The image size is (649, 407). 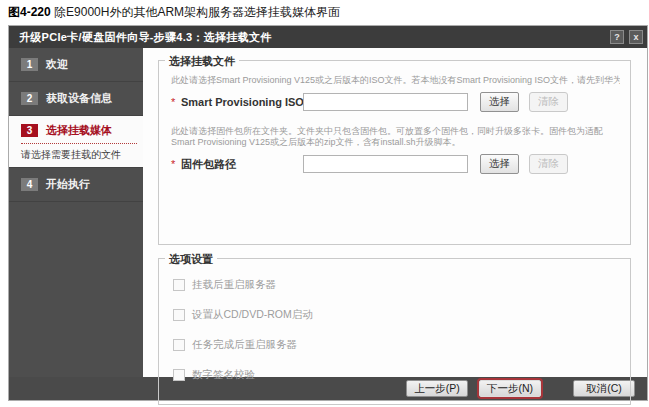 I want to click on option-label: 设置从CD/DVD-ROM启动, so click(x=252, y=315).